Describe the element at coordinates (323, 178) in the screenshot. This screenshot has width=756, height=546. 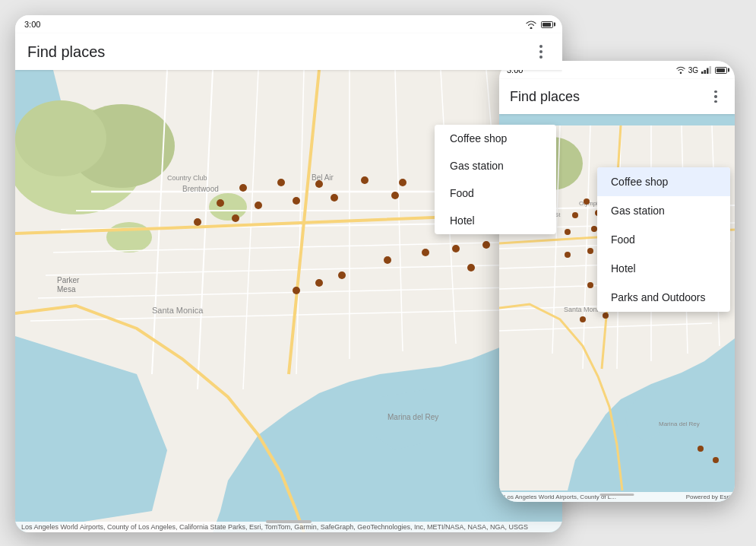
I see `svg-text: Bel Air` at that location.